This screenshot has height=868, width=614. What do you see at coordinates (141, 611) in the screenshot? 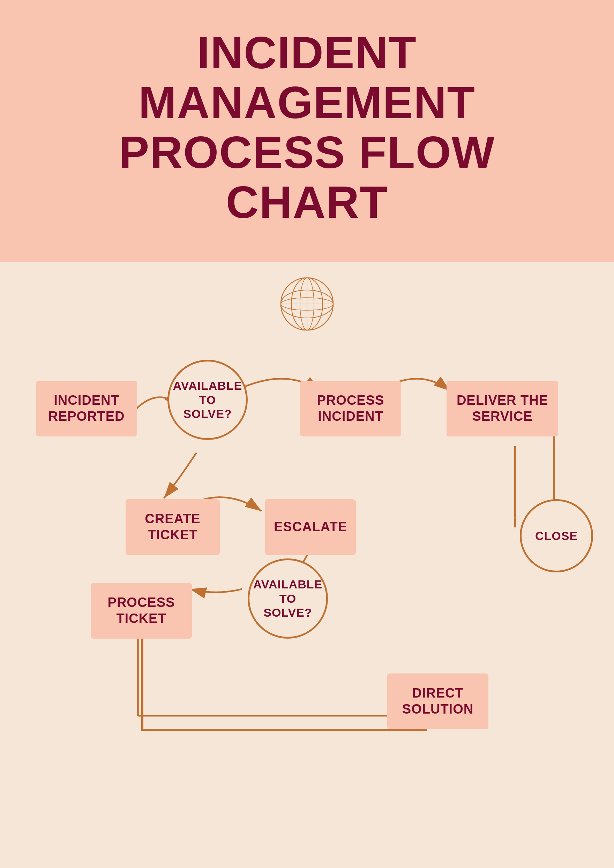
I see `process-ticket-box: PROCESS TICKET` at bounding box center [141, 611].